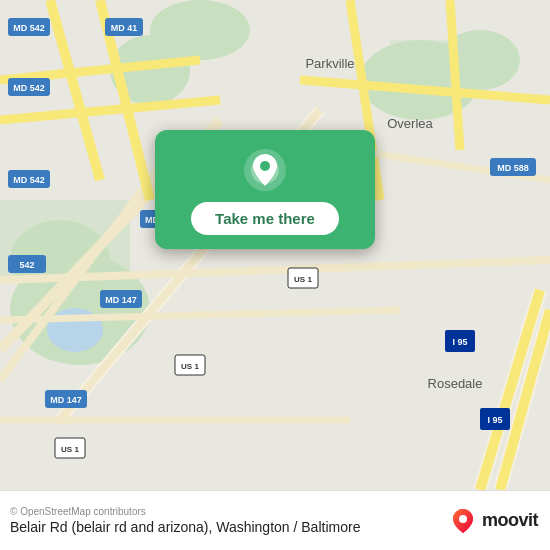 The width and height of the screenshot is (550, 550). Describe the element at coordinates (185, 527) in the screenshot. I see `location-name: Belair Rd (belair rd and arizona), Washi…` at that location.